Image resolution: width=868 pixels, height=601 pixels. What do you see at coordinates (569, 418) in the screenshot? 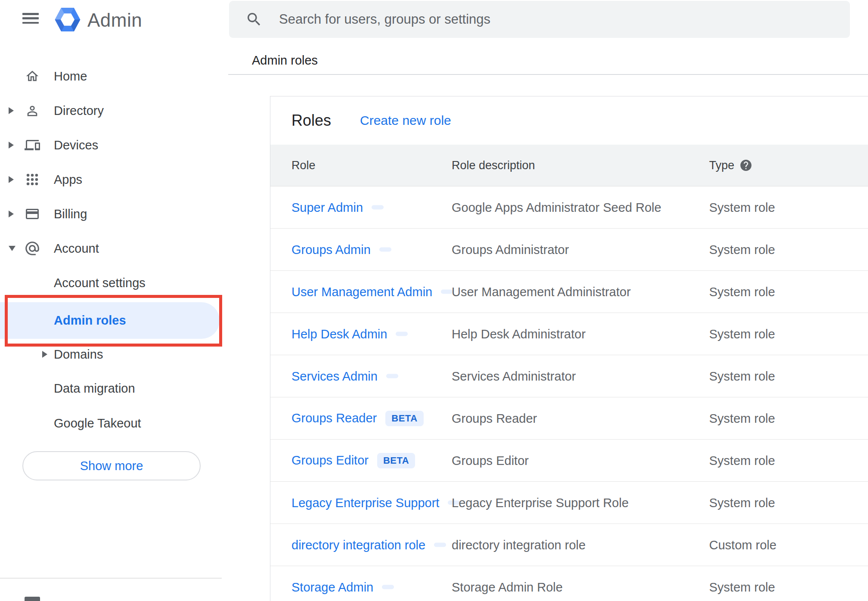
I see `table-row: Groups Reader BETA Groups Reader System …` at bounding box center [569, 418].